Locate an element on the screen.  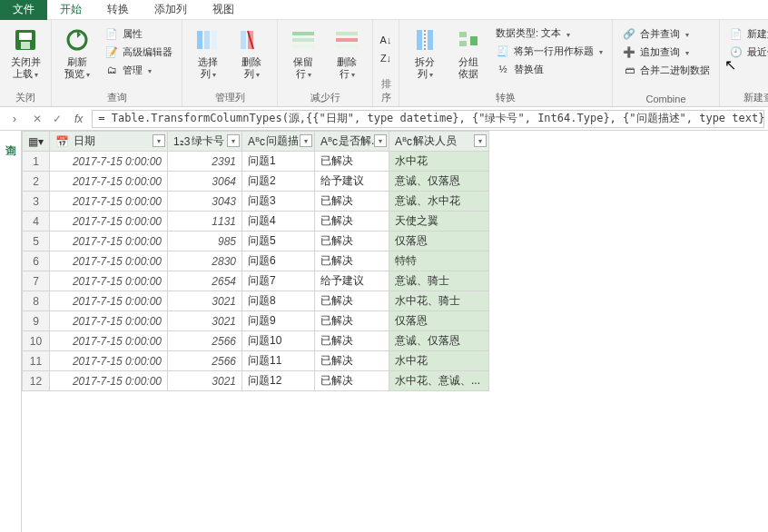
formula-cancel: ✕ is located at coordinates (37, 119).